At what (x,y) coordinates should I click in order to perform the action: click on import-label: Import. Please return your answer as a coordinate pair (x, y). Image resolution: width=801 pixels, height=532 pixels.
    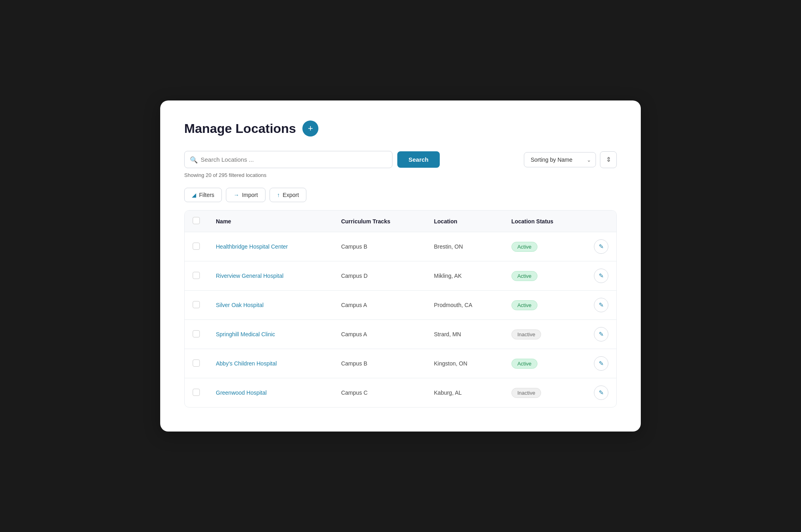
    Looking at the image, I should click on (250, 195).